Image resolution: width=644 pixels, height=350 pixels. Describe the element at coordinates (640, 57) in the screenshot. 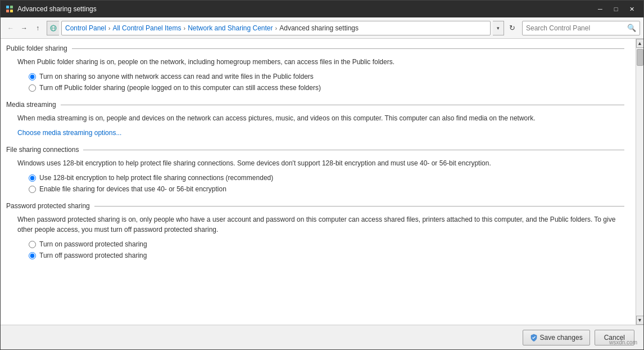

I see `scrollbar-thumb` at that location.